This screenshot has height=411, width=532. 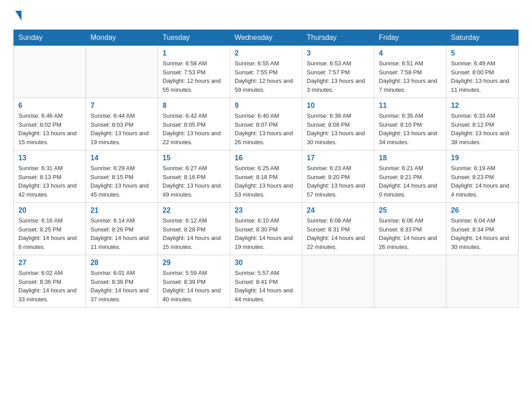 I want to click on calendar-cell: 17Sunrise: 6:23 AMSunset: 8:20 PMDayligh…, so click(x=339, y=176).